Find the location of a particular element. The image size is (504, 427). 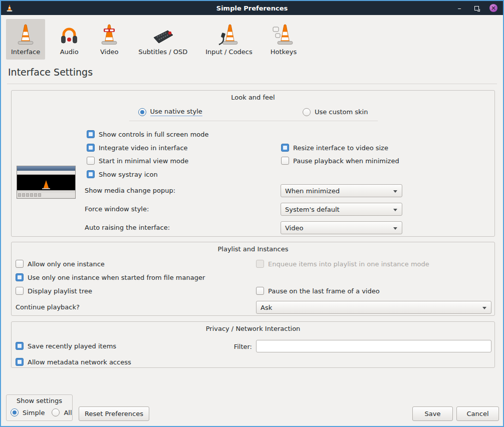

checkbox-label: Start in minimal view mode is located at coordinates (143, 161).